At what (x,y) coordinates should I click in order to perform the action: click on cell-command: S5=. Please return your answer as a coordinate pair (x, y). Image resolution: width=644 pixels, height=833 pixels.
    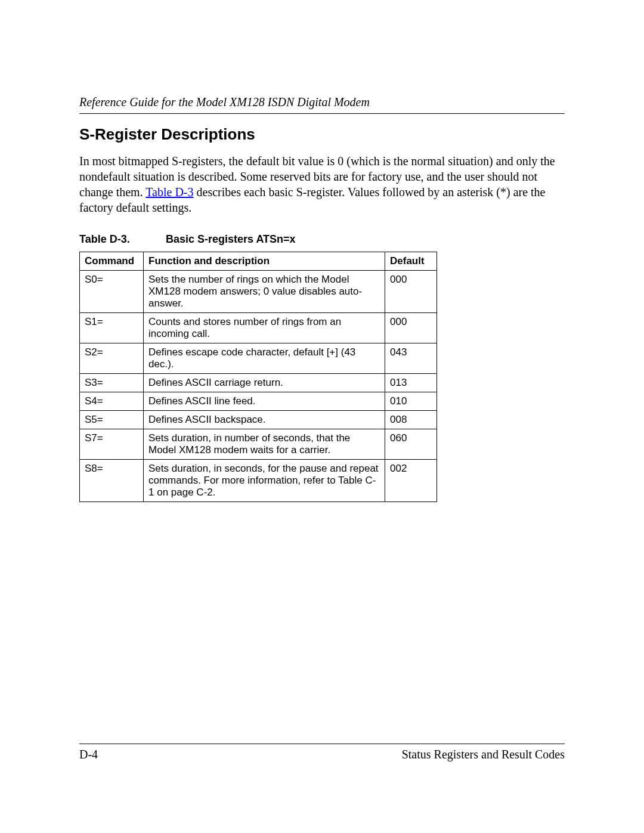
    Looking at the image, I should click on (112, 420).